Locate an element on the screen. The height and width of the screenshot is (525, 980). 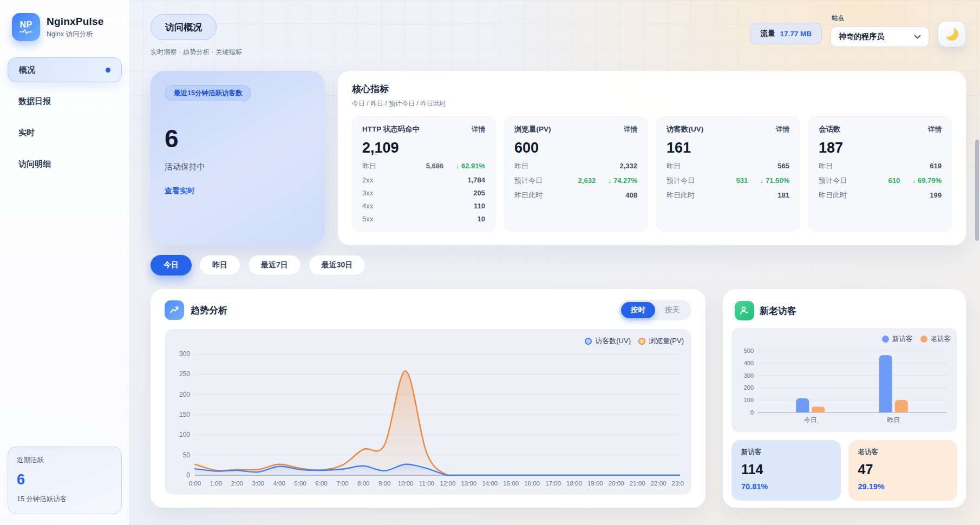
traffic-label: 流量 is located at coordinates (768, 34).